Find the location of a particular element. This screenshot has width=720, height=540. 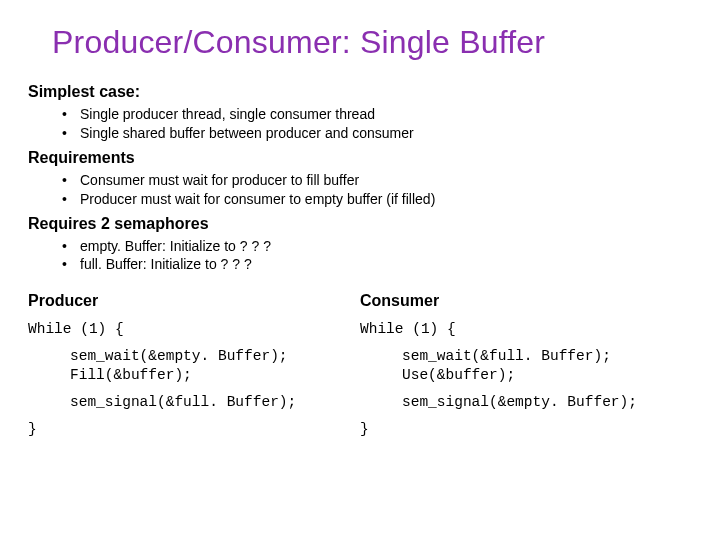

code-block: sem_signal(&full. Buffer); is located at coordinates (194, 402).